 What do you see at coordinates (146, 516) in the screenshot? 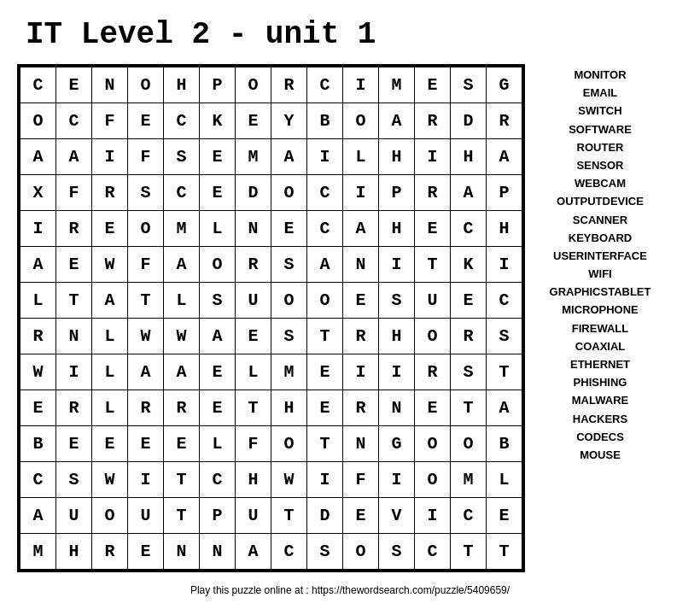
I see `cell-12-3: U` at bounding box center [146, 516].